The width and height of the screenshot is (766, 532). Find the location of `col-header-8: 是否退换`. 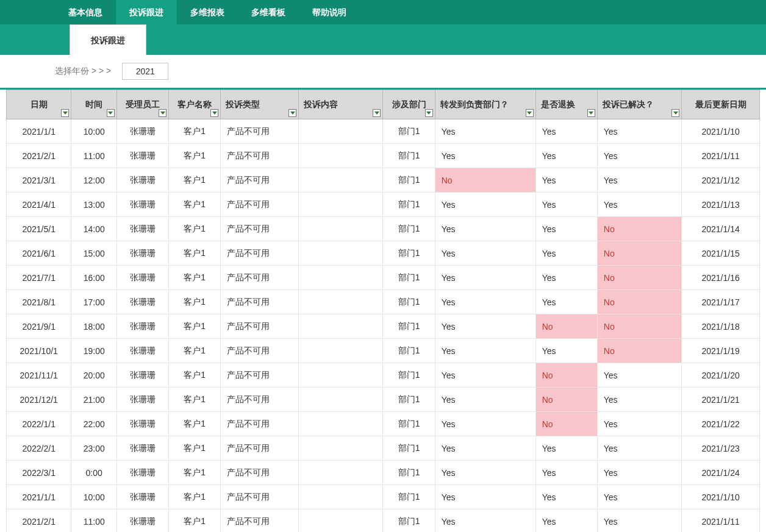

col-header-8: 是否退换 is located at coordinates (566, 105).